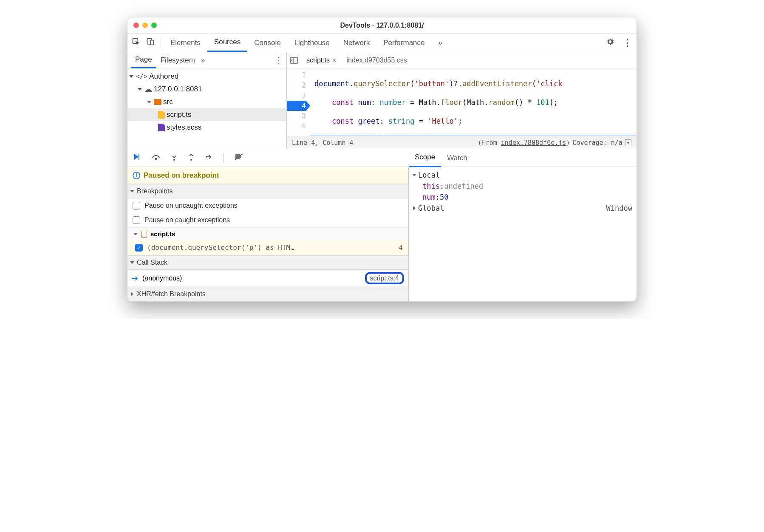  What do you see at coordinates (145, 25) in the screenshot?
I see `window-controls` at bounding box center [145, 25].